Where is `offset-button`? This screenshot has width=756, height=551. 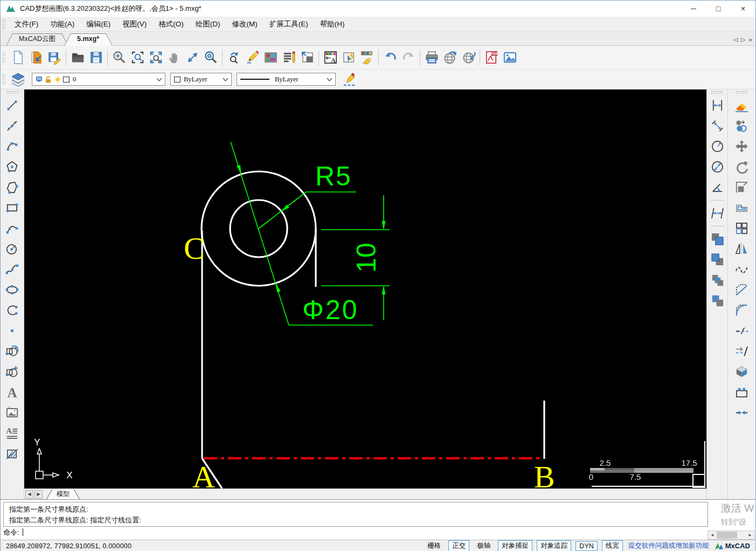
offset-button is located at coordinates (742, 208).